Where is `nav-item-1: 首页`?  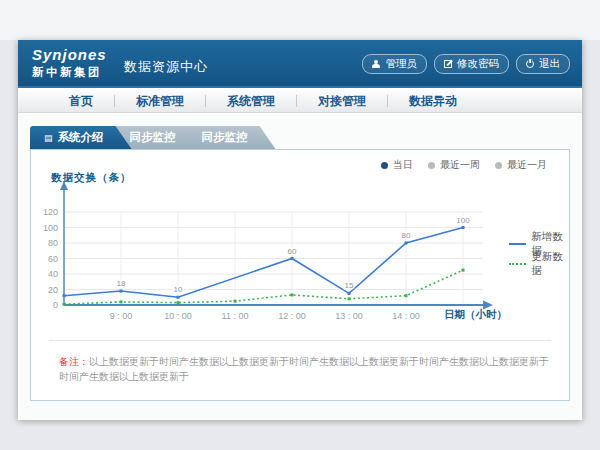
nav-item-1: 首页 is located at coordinates (81, 102).